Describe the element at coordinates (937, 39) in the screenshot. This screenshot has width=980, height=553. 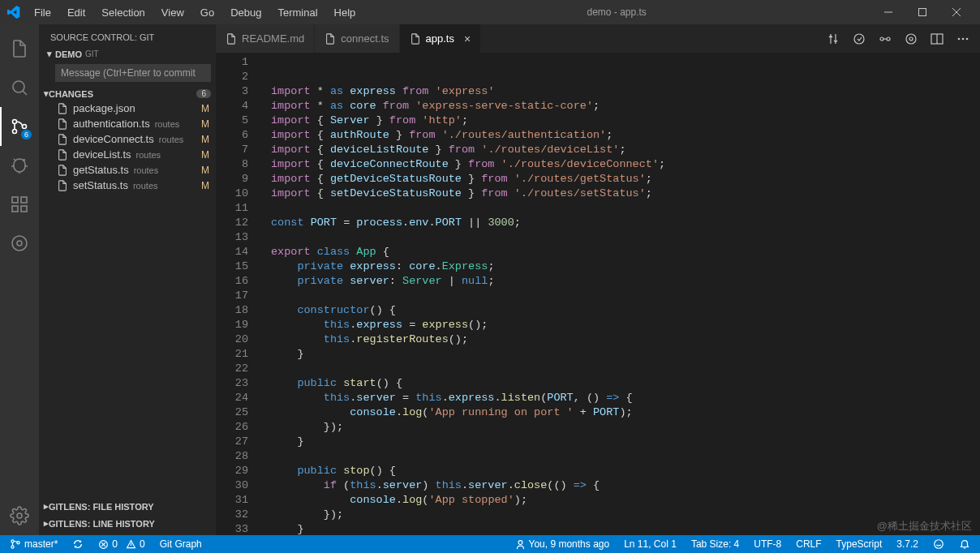
I see `split-editor-icon` at that location.